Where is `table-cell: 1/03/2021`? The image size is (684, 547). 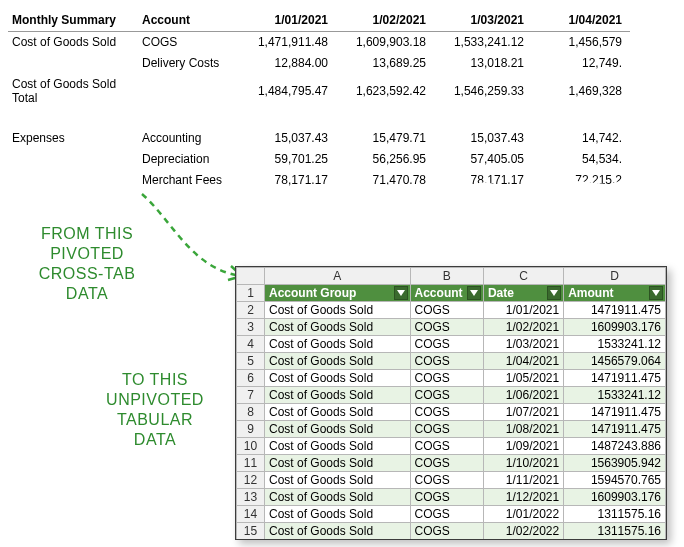
table-cell: 1/03/2021 is located at coordinates (523, 344).